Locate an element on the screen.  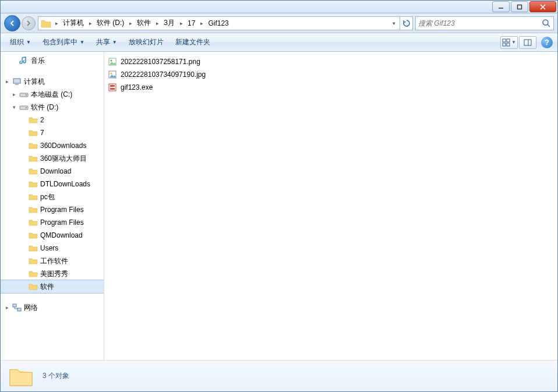
file-item: 20222281037258171.png is located at coordinates (331, 62).